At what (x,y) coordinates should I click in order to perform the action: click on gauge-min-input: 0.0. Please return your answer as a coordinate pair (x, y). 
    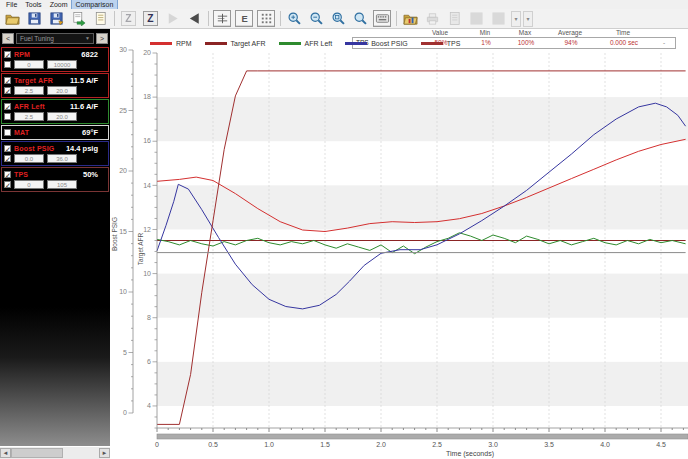
    Looking at the image, I should click on (29, 158).